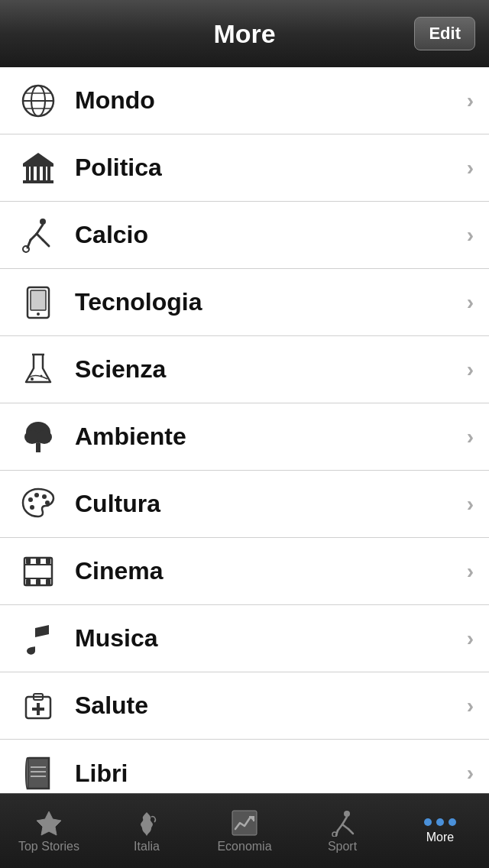 The width and height of the screenshot is (489, 868). Describe the element at coordinates (244, 847) in the screenshot. I see `tab-economia-label: Economia` at that location.